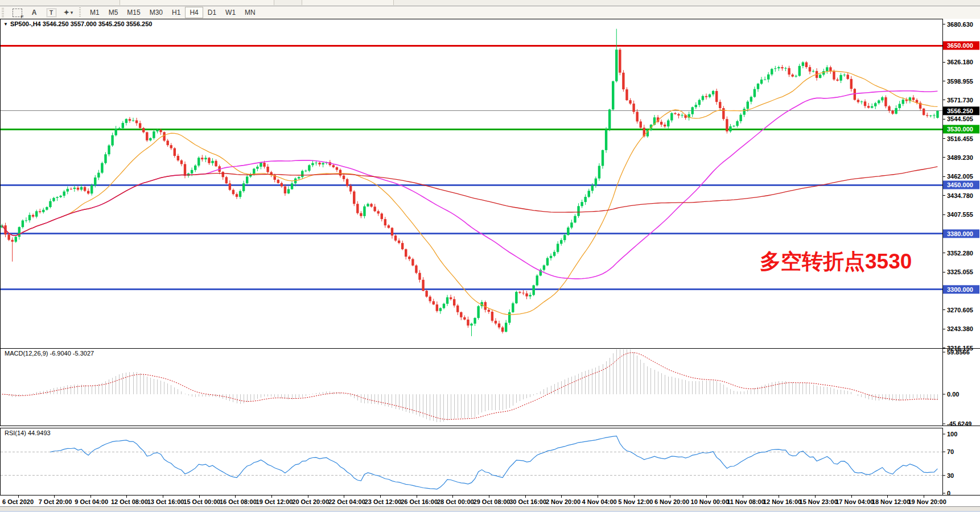 This screenshot has width=980, height=512. What do you see at coordinates (563, 502) in the screenshot?
I see `svg-text: 2 Nov 20:00` at bounding box center [563, 502].